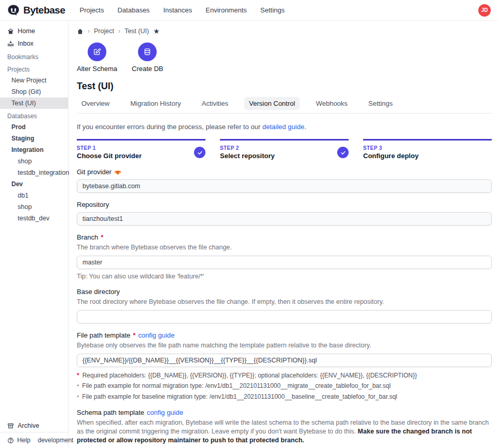 The height and width of the screenshot is (448, 498). Describe the element at coordinates (26, 44) in the screenshot. I see `sidebar-inbox-label: Inbox` at that location.